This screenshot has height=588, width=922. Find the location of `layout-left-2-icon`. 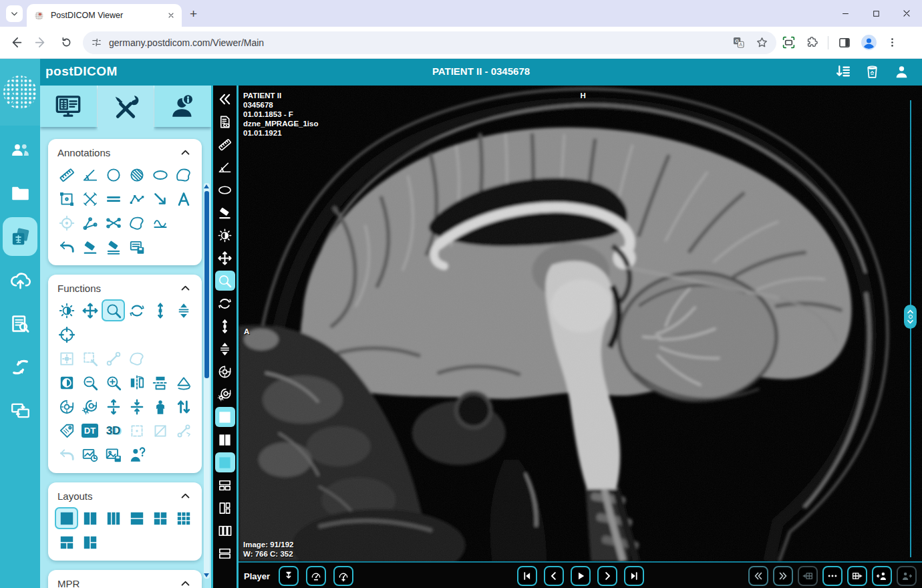

layout-left-2-icon is located at coordinates (90, 543).